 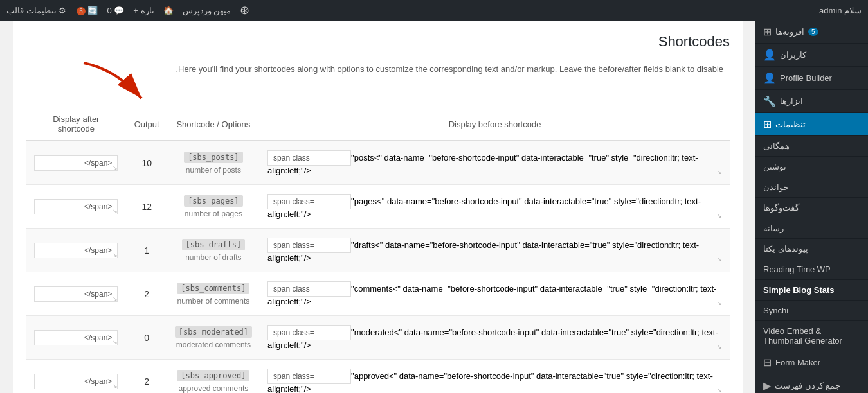 What do you see at coordinates (811, 207) in the screenshot?
I see `sidebar: 5 افزونه‌ها ⊞ کاربران 👤 Profile Builder …` at bounding box center [811, 207].